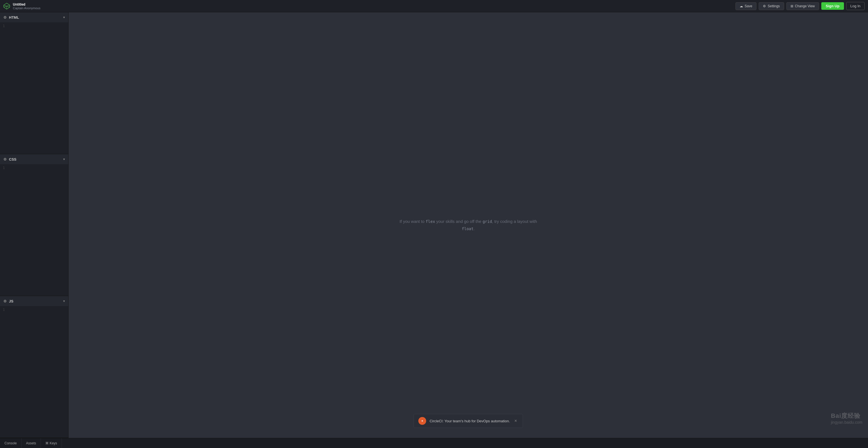  I want to click on css-collapse-button: ▾, so click(64, 159).